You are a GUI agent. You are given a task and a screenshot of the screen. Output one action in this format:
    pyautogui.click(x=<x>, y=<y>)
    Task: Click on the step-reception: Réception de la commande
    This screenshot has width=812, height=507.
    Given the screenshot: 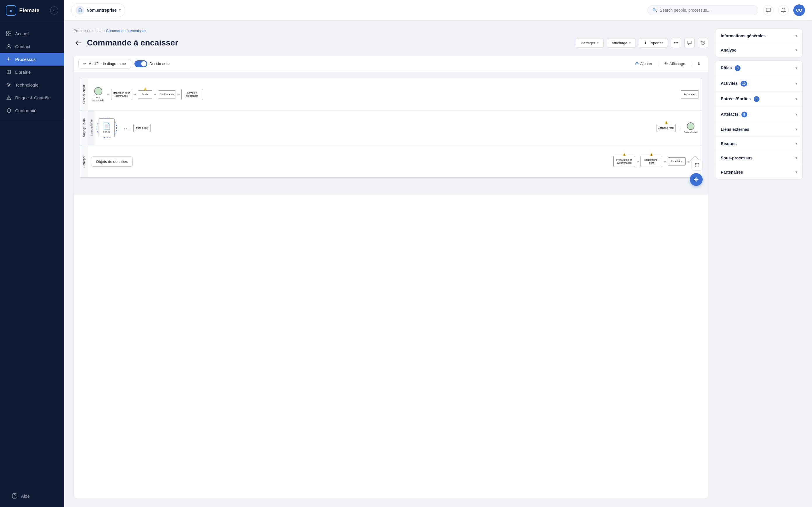 What is the action you would take?
    pyautogui.click(x=121, y=95)
    